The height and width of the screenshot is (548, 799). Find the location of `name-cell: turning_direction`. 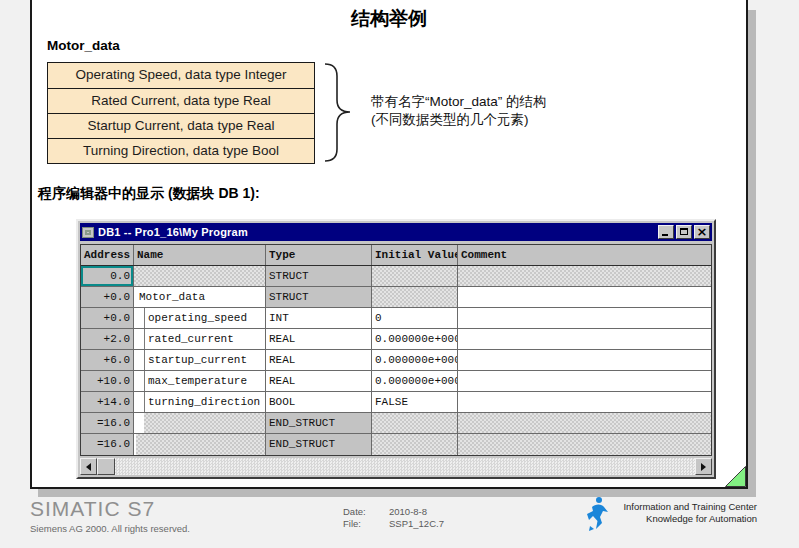

name-cell: turning_direction is located at coordinates (200, 402).